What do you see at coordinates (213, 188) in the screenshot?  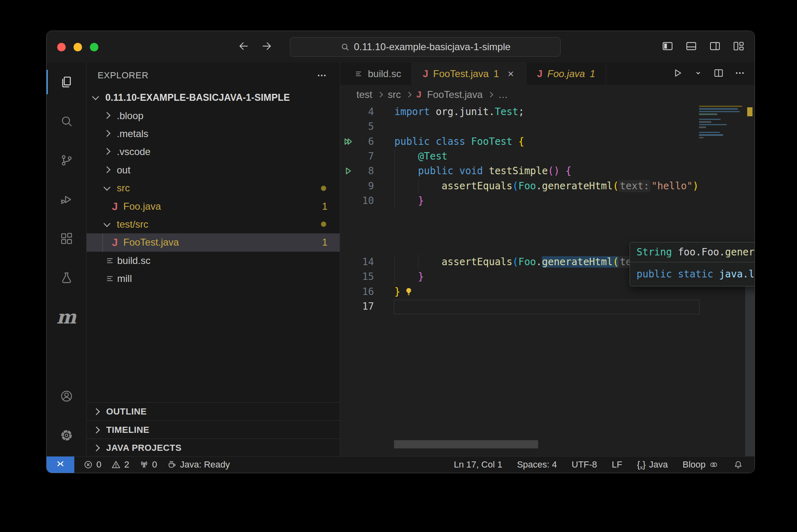 I see `file-tree: 0.11.10-EXAMPLE-BASICJAVA-1-SIMPLE.bloop…` at bounding box center [213, 188].